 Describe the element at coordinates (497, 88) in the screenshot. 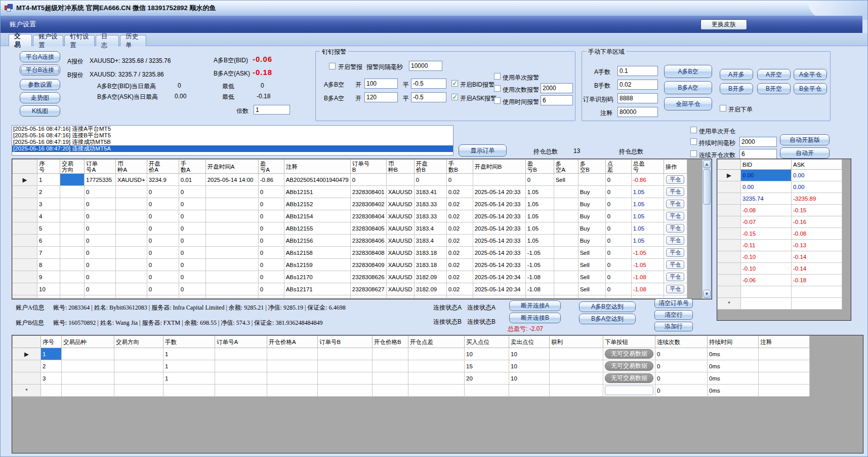

I see `count-alarm-checkbox` at that location.